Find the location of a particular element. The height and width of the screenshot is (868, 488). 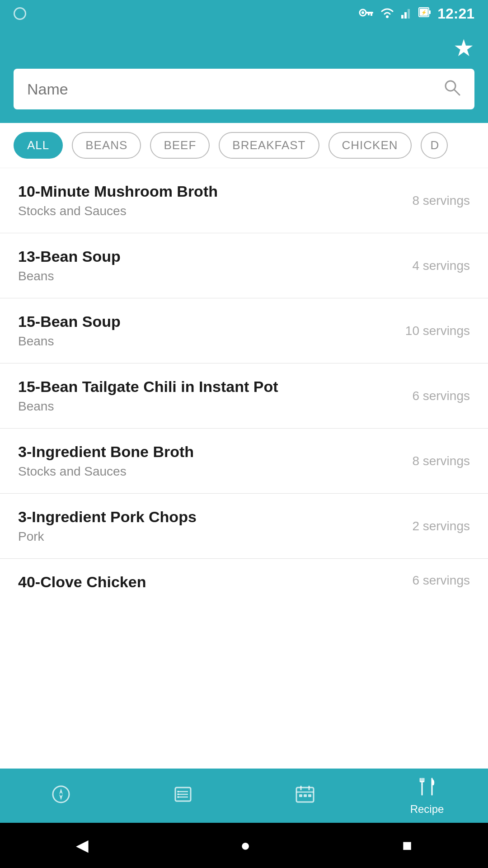

header-top: ★ is located at coordinates (244, 48).